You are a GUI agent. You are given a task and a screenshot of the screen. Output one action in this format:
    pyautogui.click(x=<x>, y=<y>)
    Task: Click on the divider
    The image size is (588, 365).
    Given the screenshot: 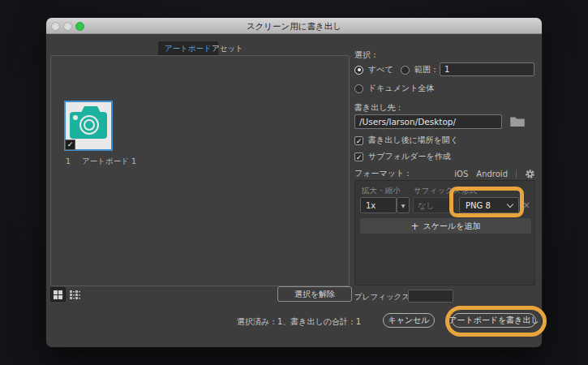 What is the action you would take?
    pyautogui.click(x=516, y=174)
    